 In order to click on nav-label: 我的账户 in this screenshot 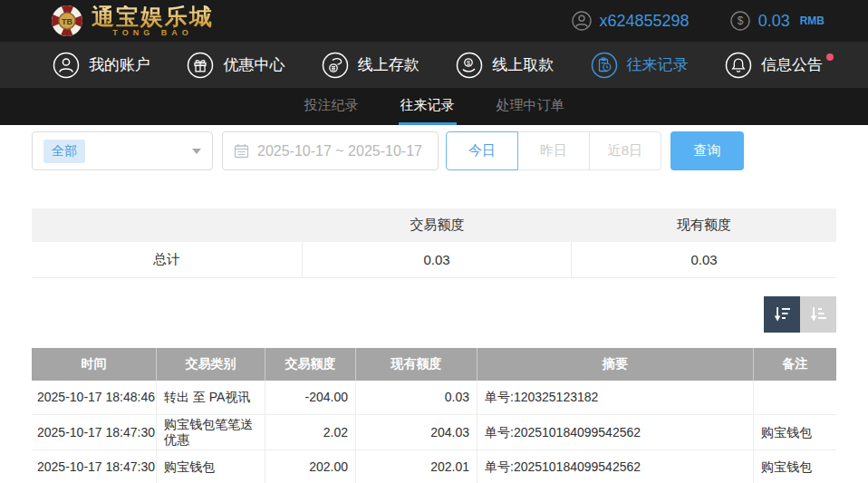, I will do `click(120, 65)`.